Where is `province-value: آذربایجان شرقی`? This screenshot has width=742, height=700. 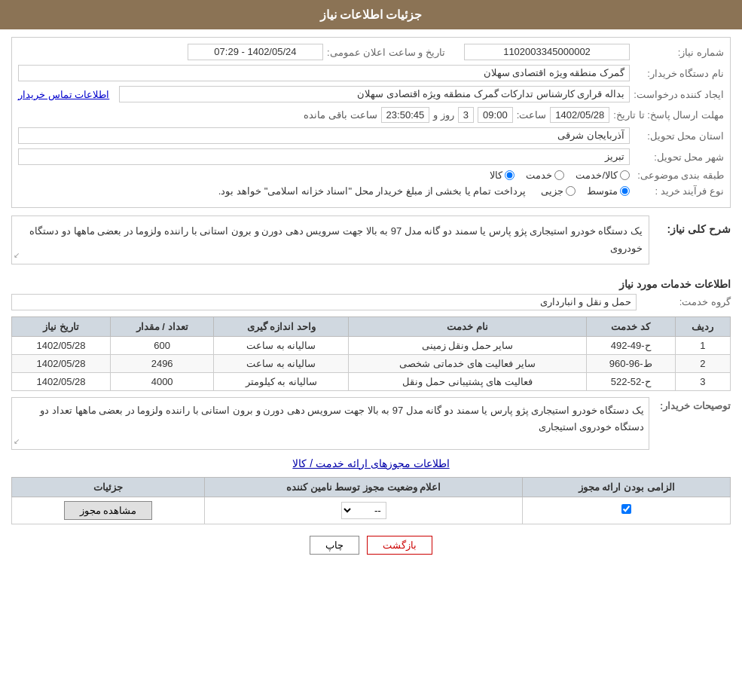
province-value: آذربایجان شرقی is located at coordinates (324, 136).